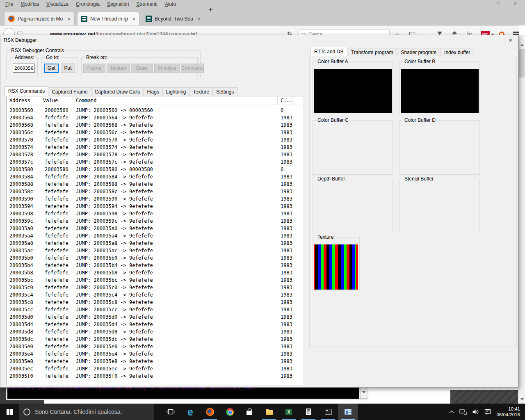  What do you see at coordinates (155, 347) in the screenshot?
I see `table-row: 200035e0 fefefefe JUMP: 200035e0 -> 9efe…` at bounding box center [155, 347].